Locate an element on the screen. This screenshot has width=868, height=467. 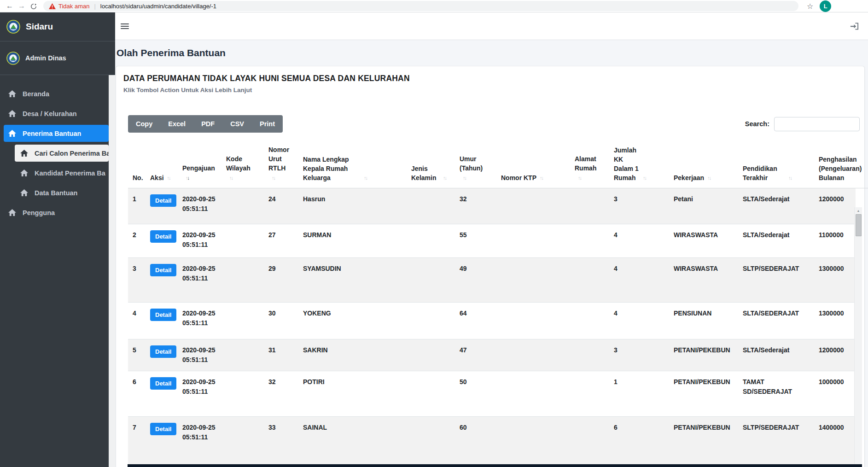
sidebar-item-penerima-bantuan: Penerima Bantuan is located at coordinates (56, 134).